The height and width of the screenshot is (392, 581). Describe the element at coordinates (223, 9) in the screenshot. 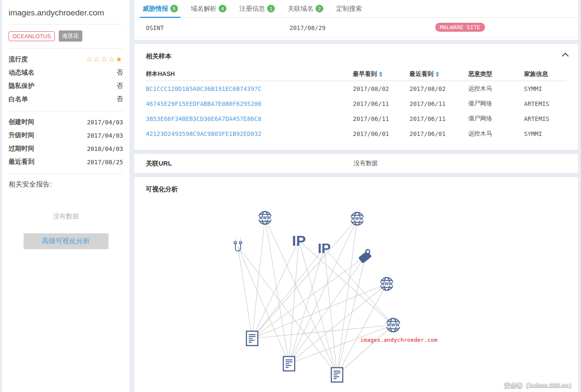

I see `tab-count-badge: 4` at that location.